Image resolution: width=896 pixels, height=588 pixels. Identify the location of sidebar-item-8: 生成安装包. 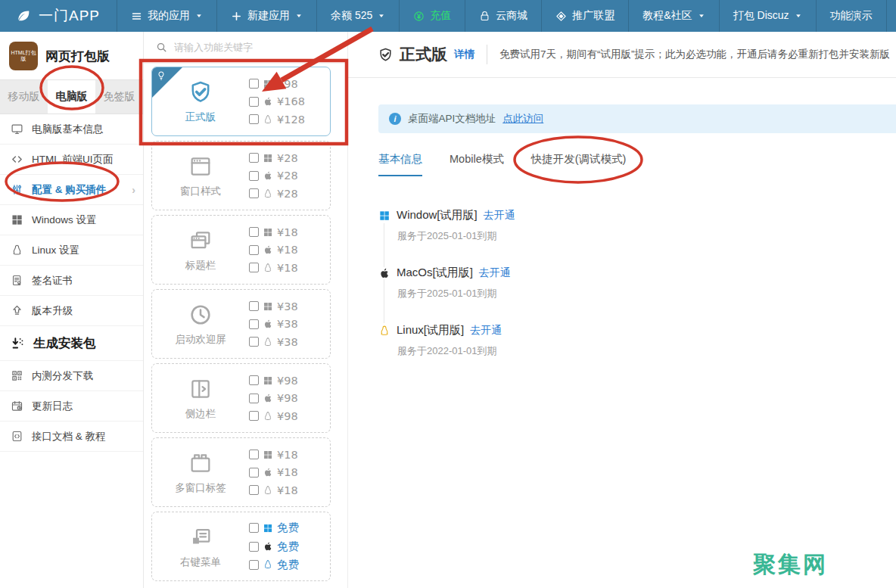
(71, 344).